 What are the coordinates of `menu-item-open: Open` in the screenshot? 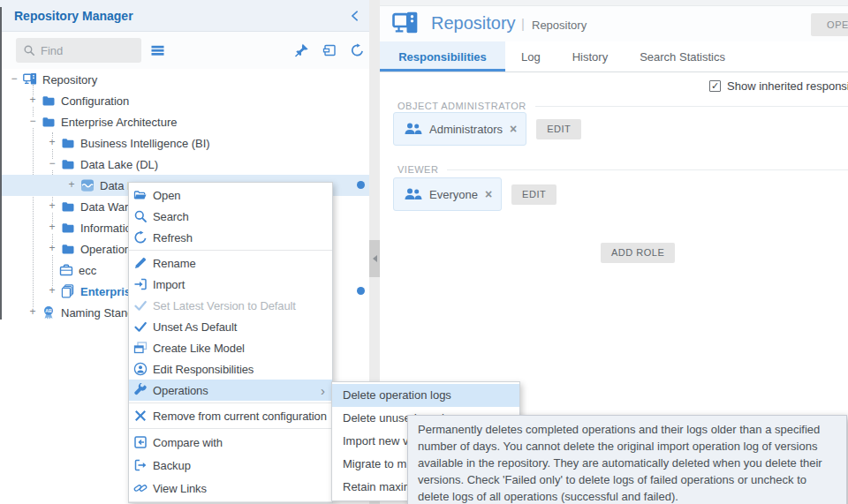 It's located at (231, 195).